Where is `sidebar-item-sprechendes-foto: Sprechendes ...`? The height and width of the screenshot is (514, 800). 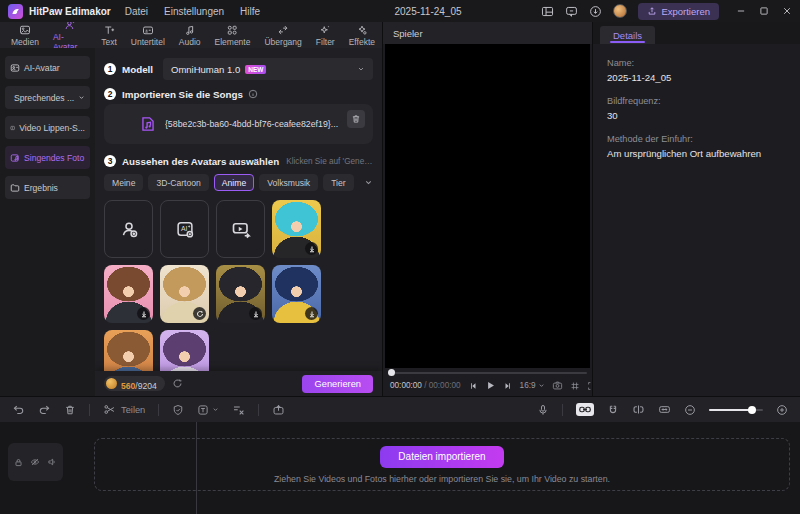
sidebar-item-sprechendes-foto: Sprechendes ... is located at coordinates (48, 98).